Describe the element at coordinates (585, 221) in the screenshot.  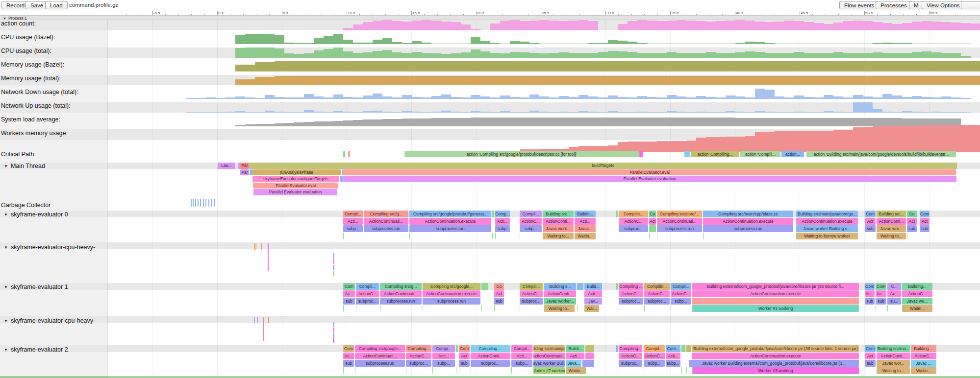
I see `skyframe-evaluator-0-slice: Acti...` at that location.